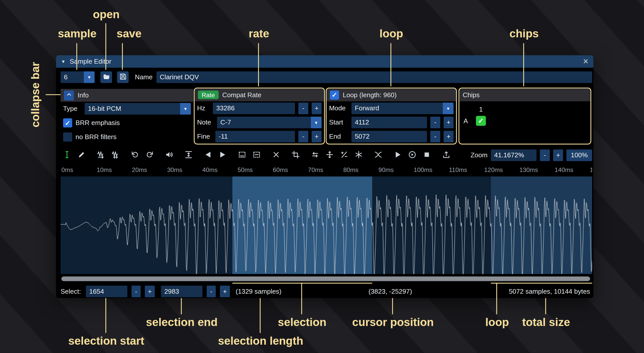  I want to click on info-collapse-button, so click(69, 95).